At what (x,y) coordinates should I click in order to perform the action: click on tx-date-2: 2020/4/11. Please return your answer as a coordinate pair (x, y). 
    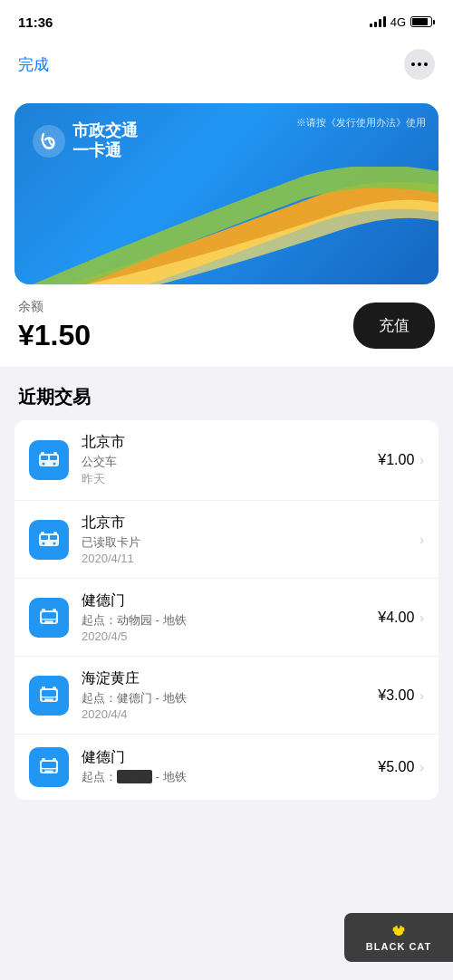
    Looking at the image, I should click on (250, 558).